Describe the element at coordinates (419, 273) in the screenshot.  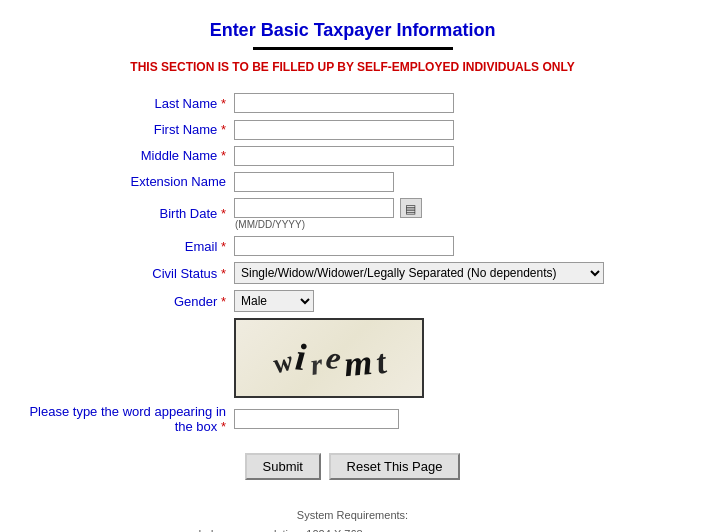
I see `civilstatus-select: Single/Widow/Widower/Legally Separated (…` at that location.